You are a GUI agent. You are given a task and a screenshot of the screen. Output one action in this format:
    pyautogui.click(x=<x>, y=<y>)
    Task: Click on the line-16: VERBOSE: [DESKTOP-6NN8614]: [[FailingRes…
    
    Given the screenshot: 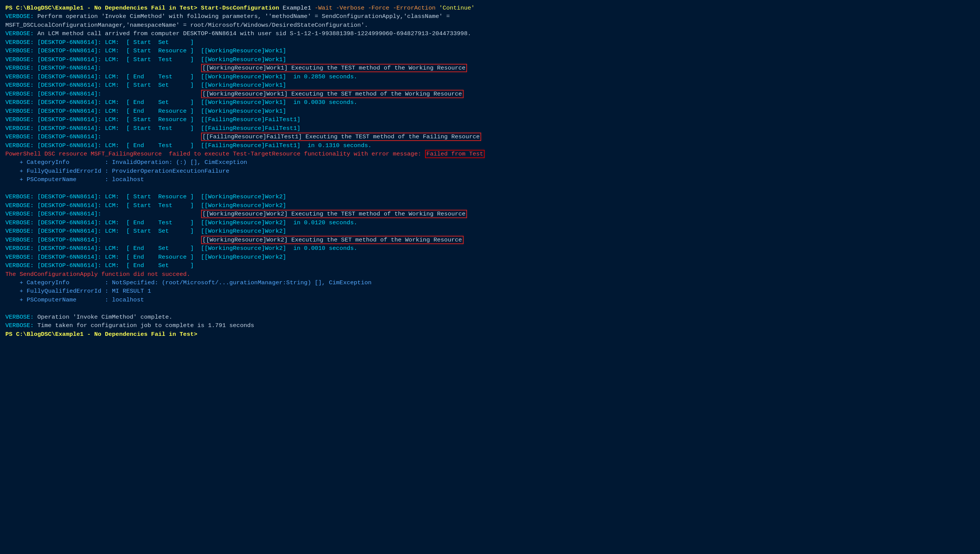 What is the action you would take?
    pyautogui.click(x=490, y=137)
    